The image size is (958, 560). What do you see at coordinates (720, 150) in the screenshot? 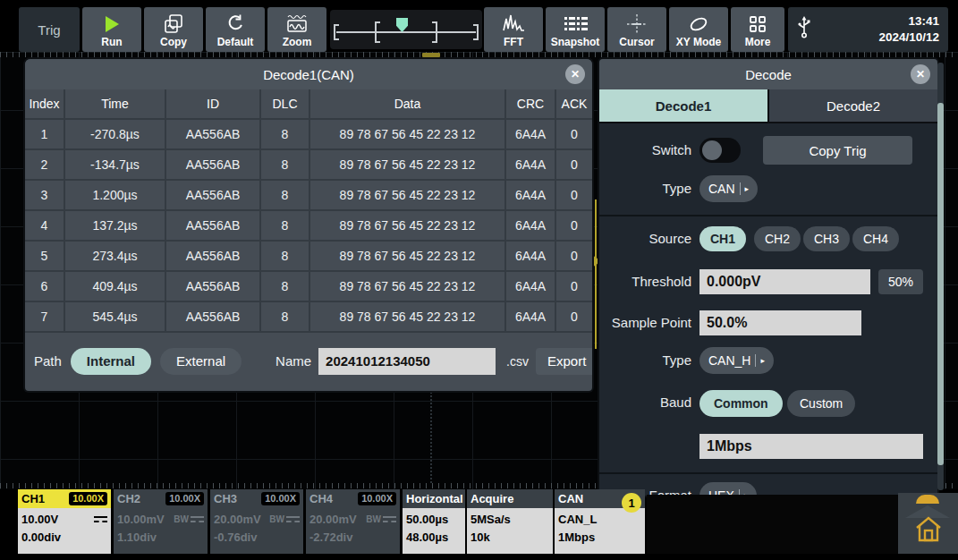
I see `decode-switch-toggle` at bounding box center [720, 150].